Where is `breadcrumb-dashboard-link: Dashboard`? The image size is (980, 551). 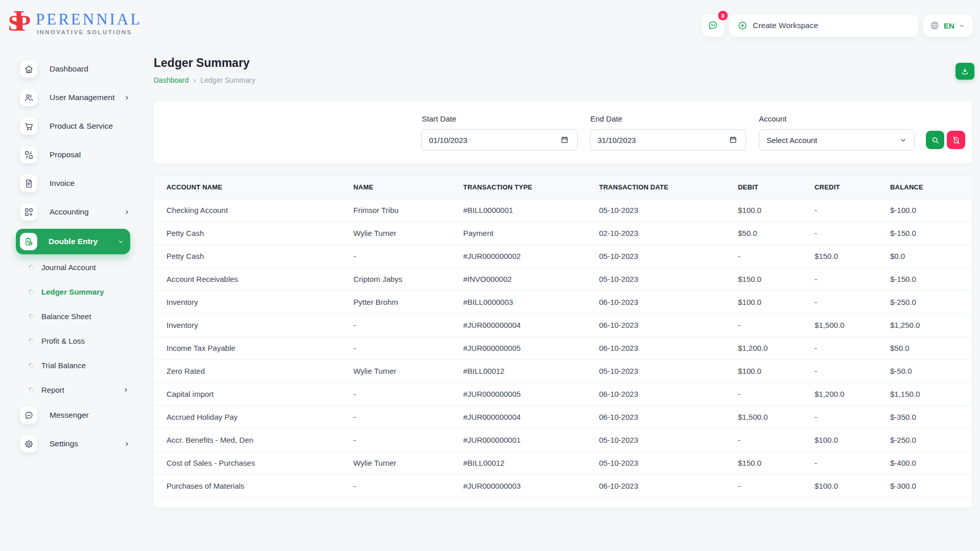
breadcrumb-dashboard-link: Dashboard is located at coordinates (172, 80).